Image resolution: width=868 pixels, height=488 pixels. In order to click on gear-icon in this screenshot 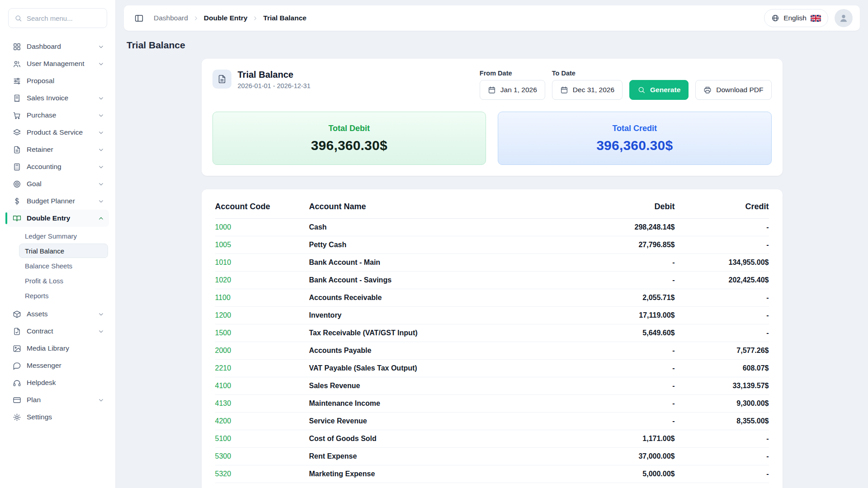, I will do `click(17, 418)`.